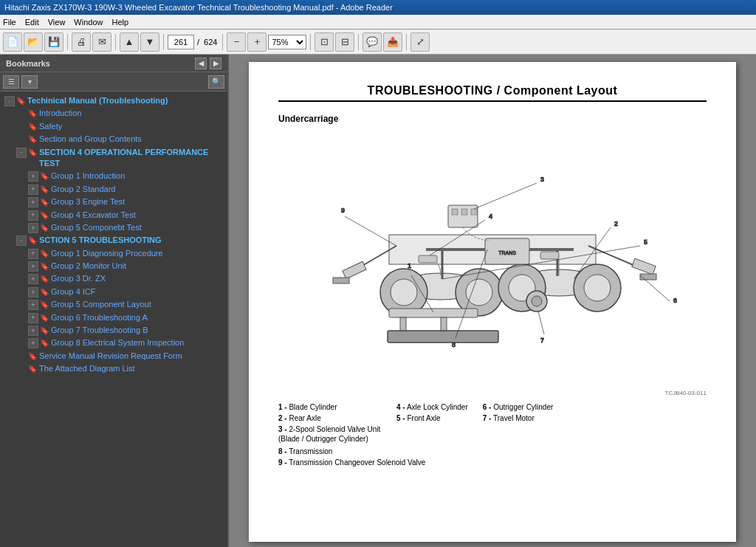 Image resolution: width=756 pixels, height=547 pixels. I want to click on bm-list-button: ☰, so click(11, 82).